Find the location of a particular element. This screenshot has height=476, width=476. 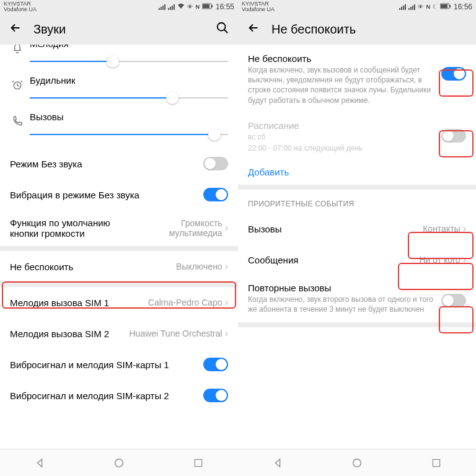

row-vibro-sim2: Вибросигнал и мелодия SIM-карты 2 is located at coordinates (119, 395).